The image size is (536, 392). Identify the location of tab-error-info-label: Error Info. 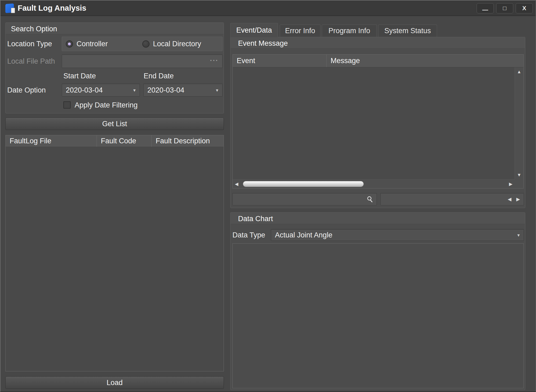
(300, 31).